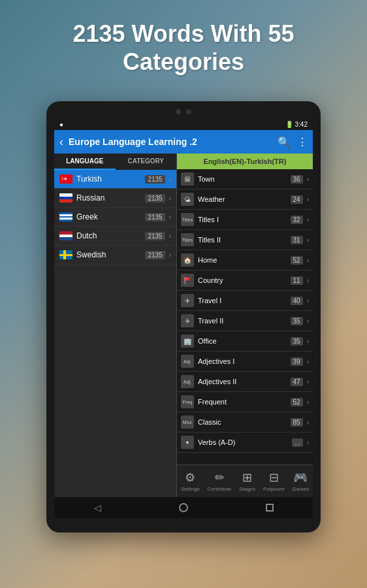  I want to click on cat-name-verbs: Verbs (A-D), so click(243, 442).